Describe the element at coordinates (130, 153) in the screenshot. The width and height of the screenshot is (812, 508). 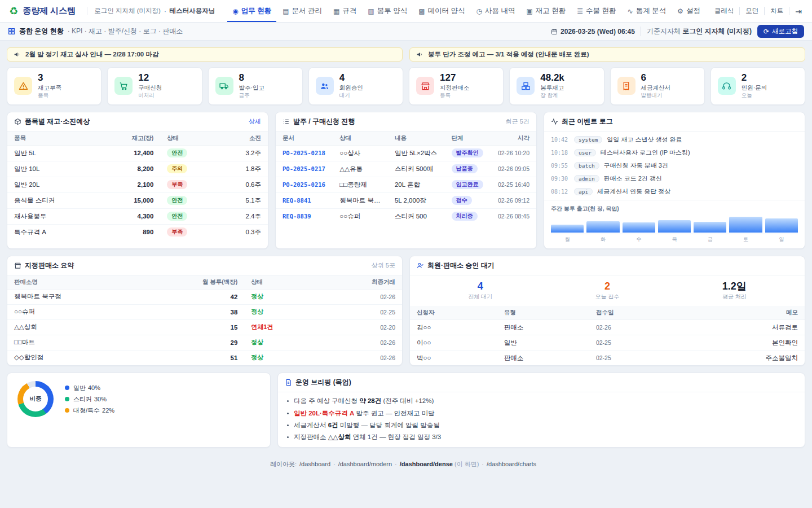
I see `item-qty: 12,400` at that location.